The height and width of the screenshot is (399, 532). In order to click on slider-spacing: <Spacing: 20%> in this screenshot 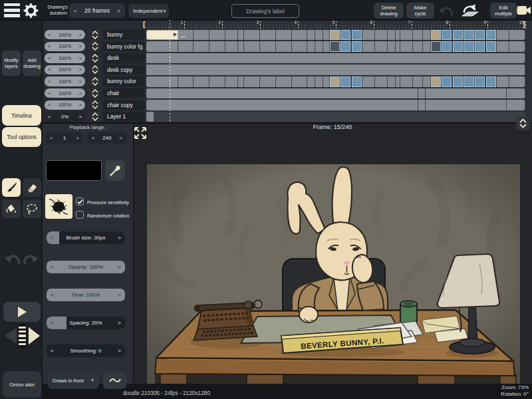, I will do `click(86, 323)`.